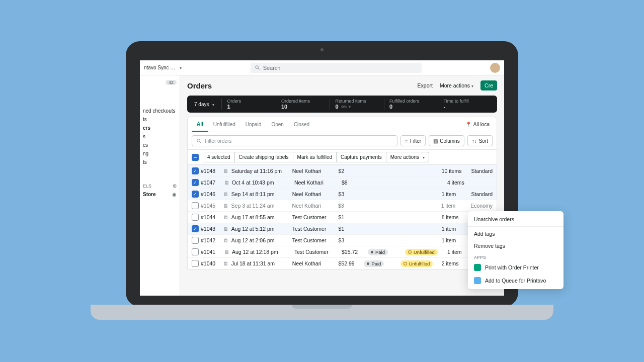 Image resolution: width=644 pixels, height=362 pixels. I want to click on metrics-bar: 7 days Orders1 Ordered items10 Returned …, so click(342, 104).